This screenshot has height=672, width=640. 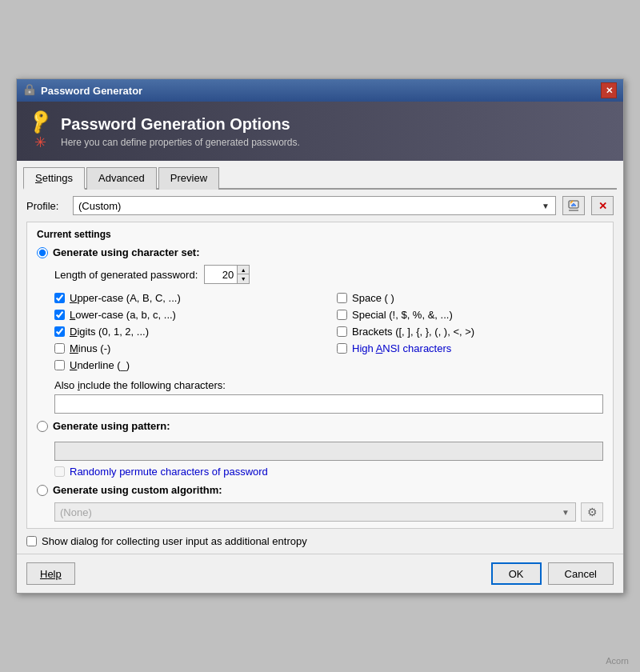 I want to click on header-icons: 🔑 ✳, so click(x=40, y=131).